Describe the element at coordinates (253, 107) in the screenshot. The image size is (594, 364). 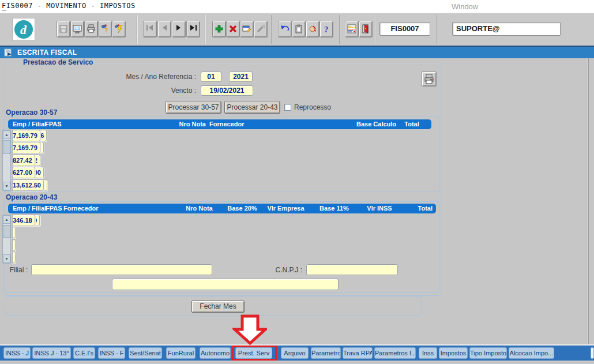
I see `processar-2043-button: Processar 20-43` at that location.